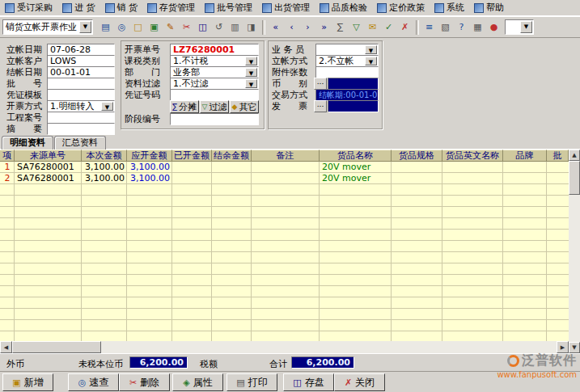  I want to click on menu-item-pricing: 定价政策, so click(401, 8).